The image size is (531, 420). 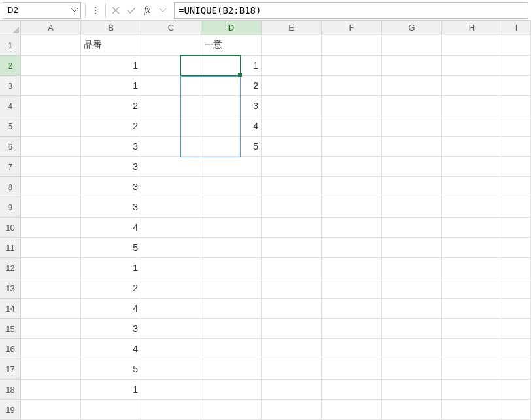 What do you see at coordinates (517, 410) in the screenshot?
I see `cell-I19` at bounding box center [517, 410].